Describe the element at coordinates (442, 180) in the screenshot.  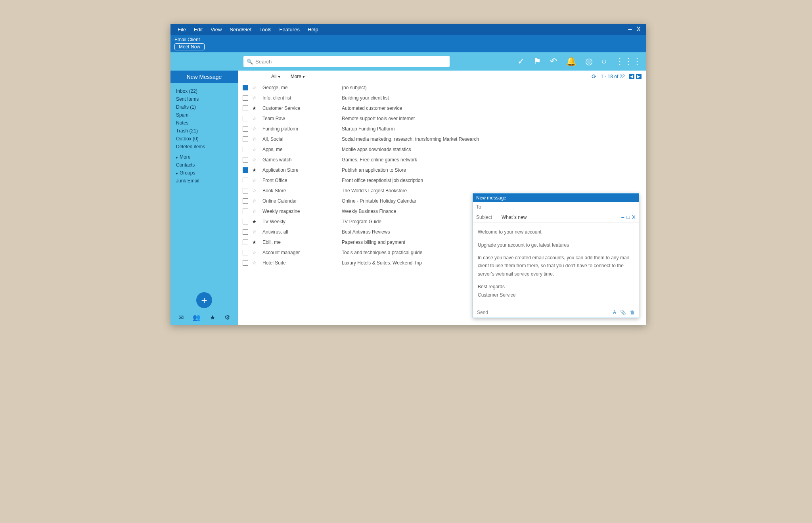
I see `message-row: ☆Front OfficeFront office receptionist j…` at that location.